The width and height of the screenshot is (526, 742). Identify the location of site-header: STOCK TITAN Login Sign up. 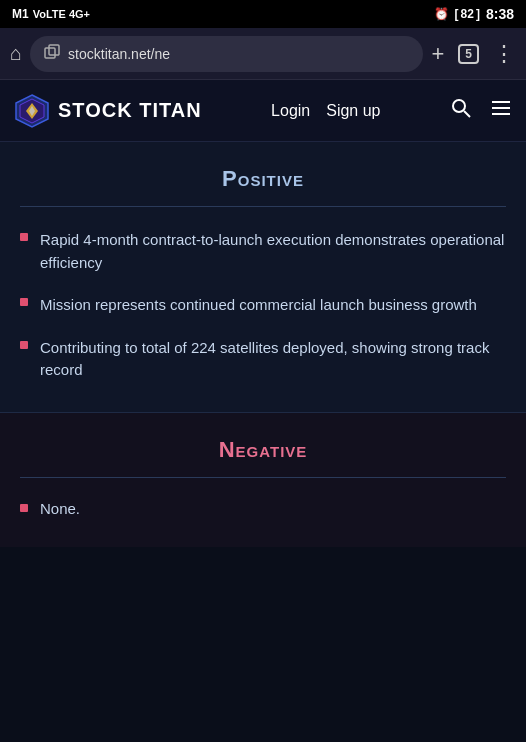
(263, 111).